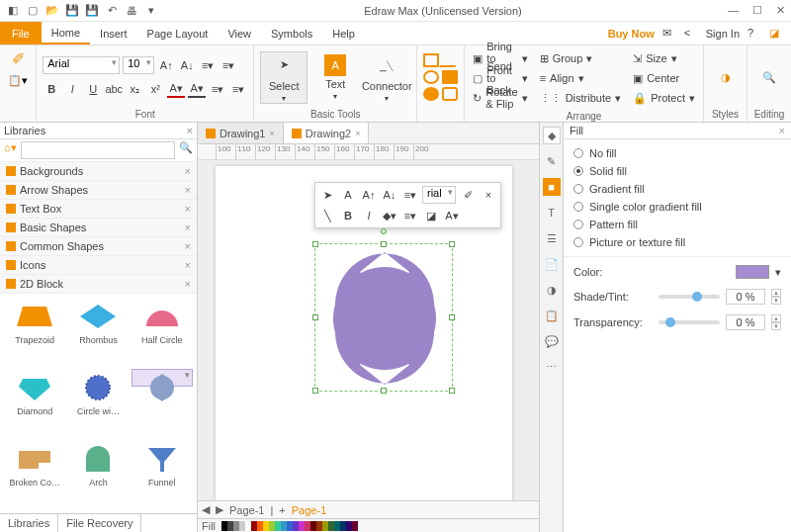 Image resolution: width=791 pixels, height=532 pixels. What do you see at coordinates (98, 150) in the screenshot?
I see `libraries-search-input` at bounding box center [98, 150].